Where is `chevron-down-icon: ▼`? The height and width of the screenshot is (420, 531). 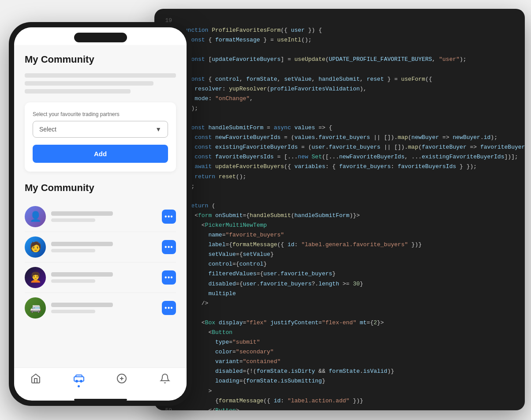 chevron-down-icon: ▼ is located at coordinates (158, 129).